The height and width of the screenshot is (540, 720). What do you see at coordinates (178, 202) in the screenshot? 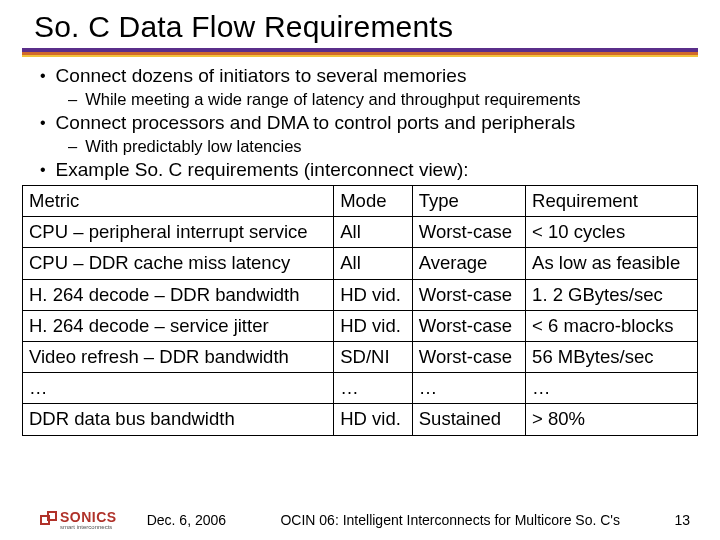
I see `col-metric: Metric` at bounding box center [178, 202].